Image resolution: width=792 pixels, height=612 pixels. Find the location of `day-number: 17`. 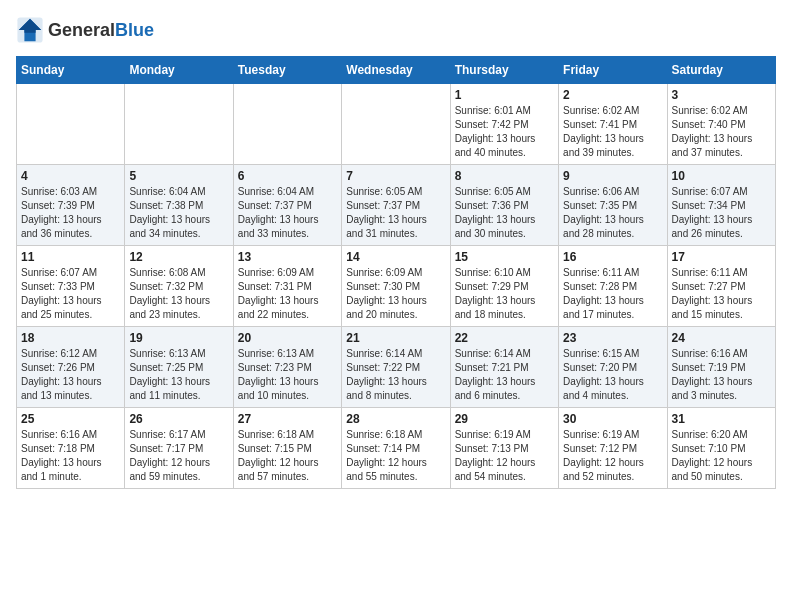

day-number: 17 is located at coordinates (722, 257).